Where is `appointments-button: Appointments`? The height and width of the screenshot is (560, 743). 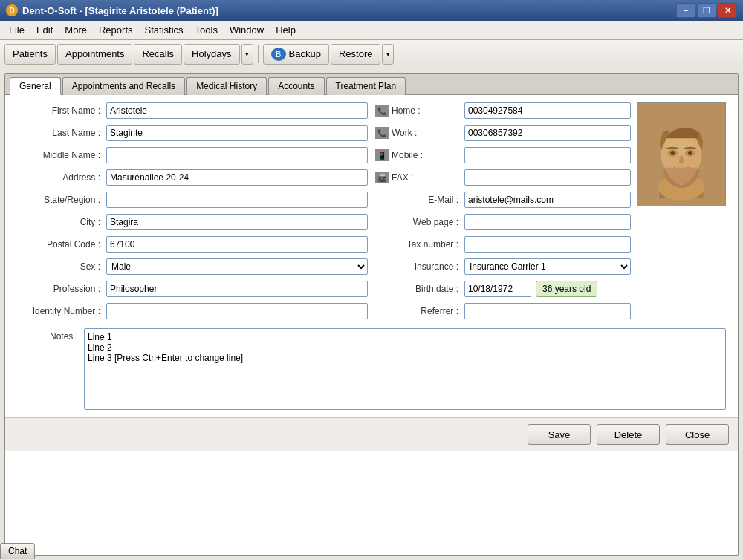
appointments-button: Appointments is located at coordinates (95, 54).